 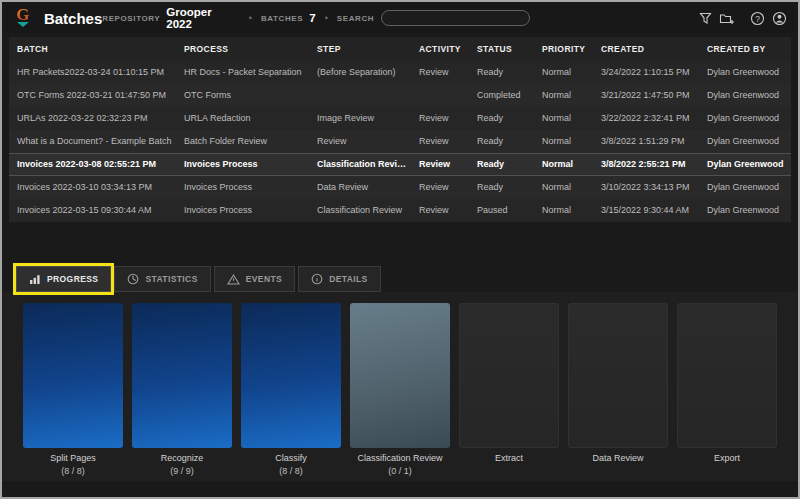 What do you see at coordinates (360, 164) in the screenshot?
I see `cell-step: Classification Review` at bounding box center [360, 164].